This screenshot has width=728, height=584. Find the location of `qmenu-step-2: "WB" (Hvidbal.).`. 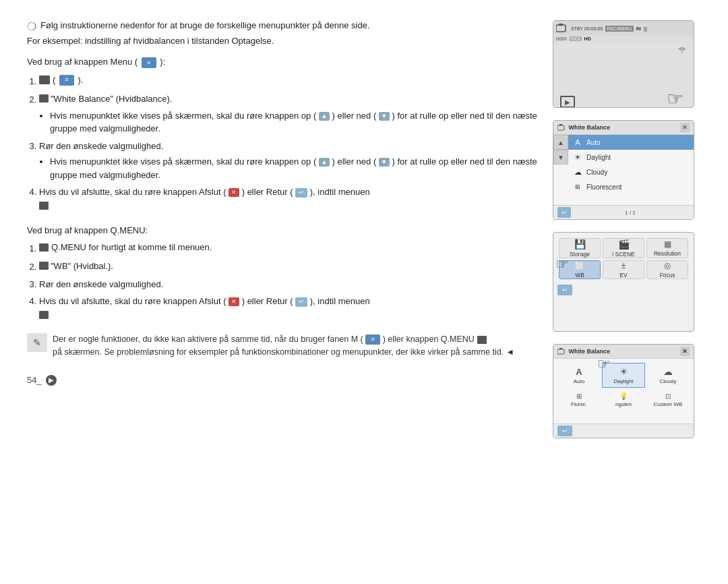

qmenu-step-2: "WB" (Hvidbal.). is located at coordinates (289, 267).